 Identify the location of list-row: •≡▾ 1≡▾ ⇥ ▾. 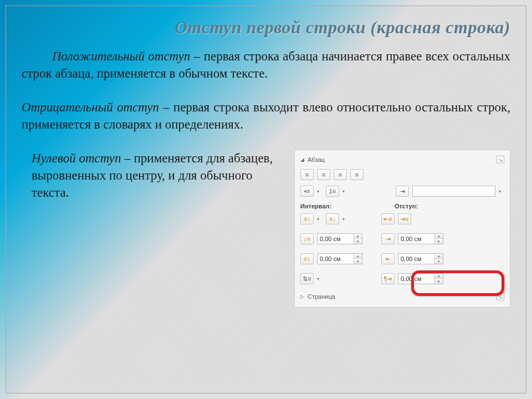
(402, 191).